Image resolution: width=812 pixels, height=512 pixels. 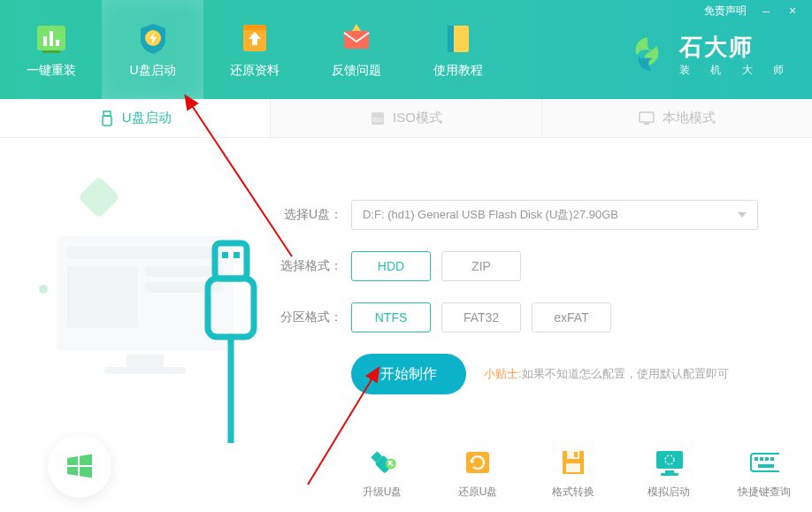 What do you see at coordinates (458, 71) in the screenshot?
I see `nav-label: 使用教程` at bounding box center [458, 71].